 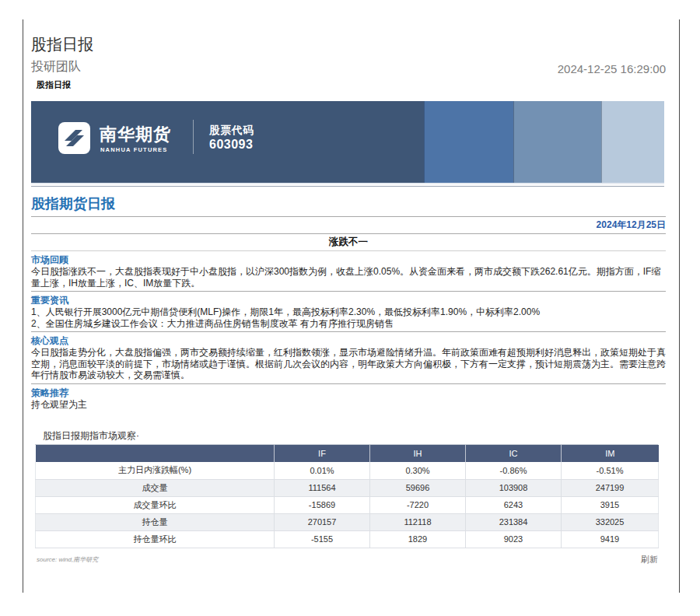 I want to click on col-header-if: IF, so click(x=322, y=453).